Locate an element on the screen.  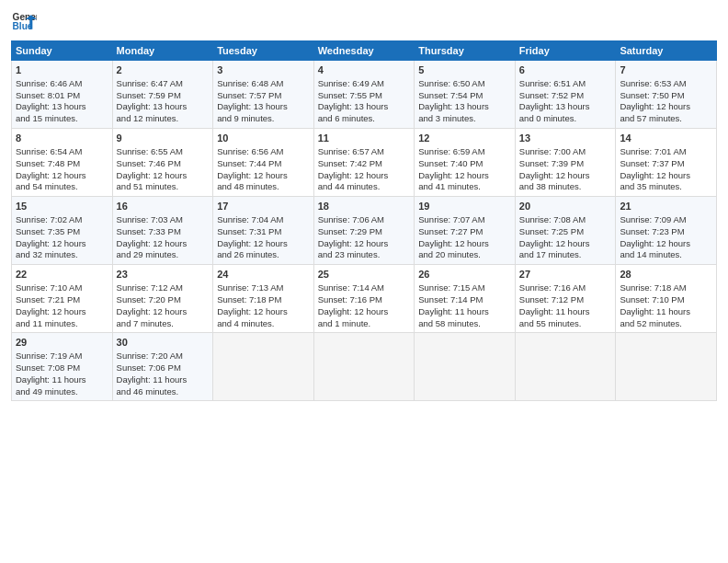
day-number: 29 is located at coordinates (63, 342).